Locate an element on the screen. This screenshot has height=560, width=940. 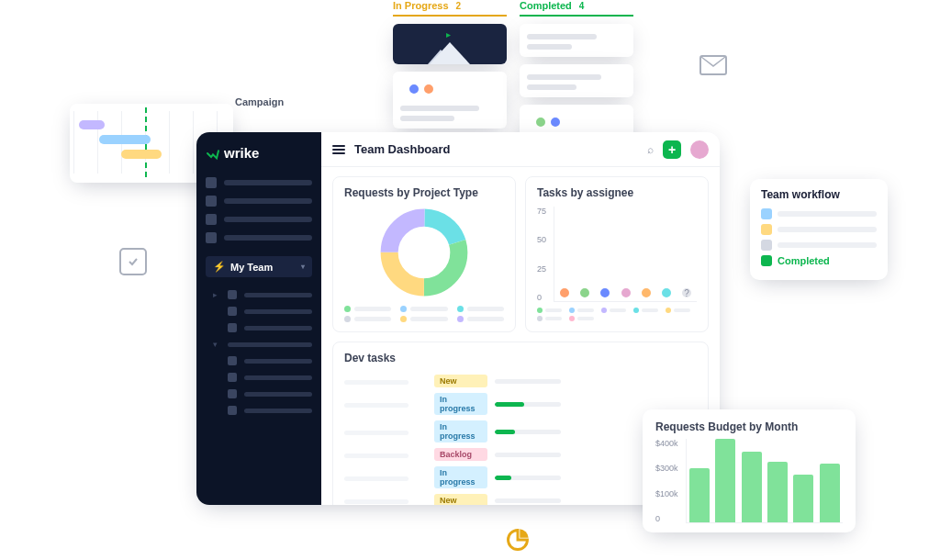
bar-legend is located at coordinates (617, 314).